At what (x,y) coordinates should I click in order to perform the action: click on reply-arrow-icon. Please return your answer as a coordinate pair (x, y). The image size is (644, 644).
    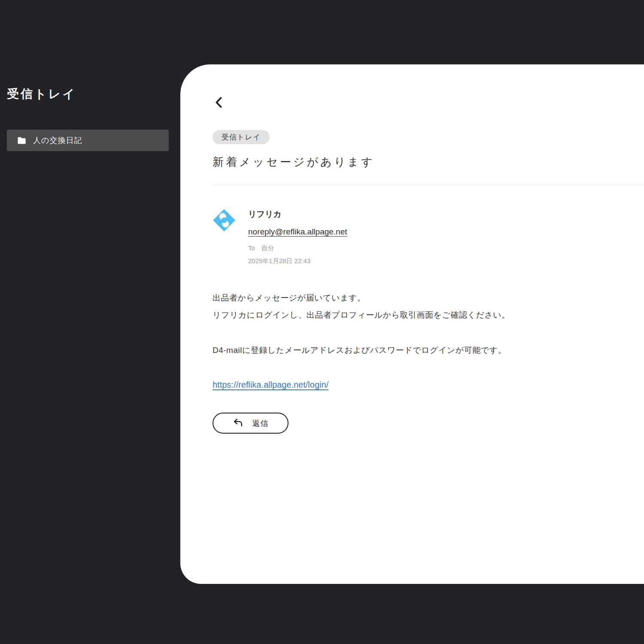
    Looking at the image, I should click on (238, 423).